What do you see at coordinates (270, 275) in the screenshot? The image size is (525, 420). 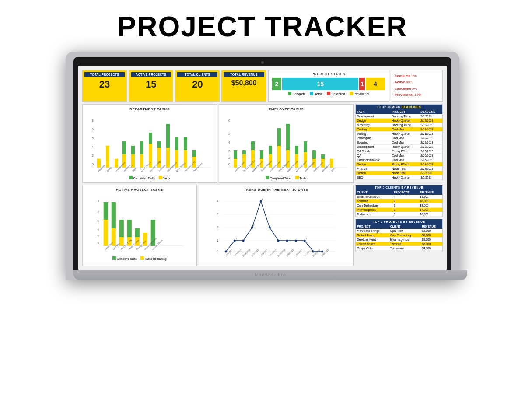 I see `laptop-brand: MacBook Pro` at bounding box center [270, 275].